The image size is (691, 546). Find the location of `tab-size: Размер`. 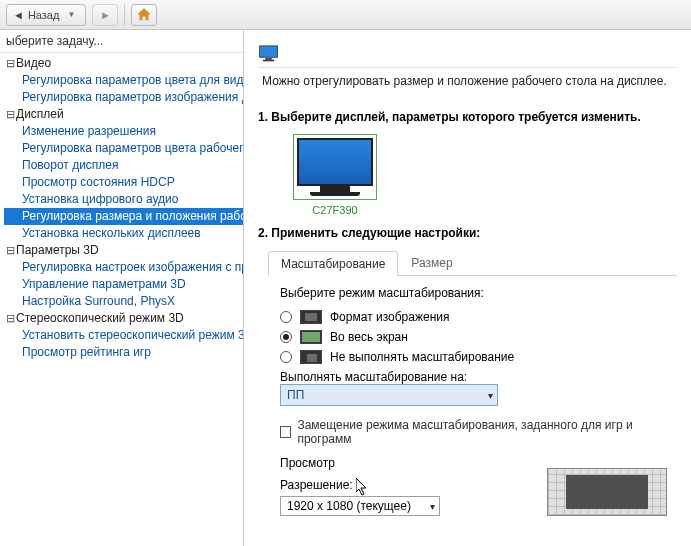

tab-size: Размер is located at coordinates (432, 262).